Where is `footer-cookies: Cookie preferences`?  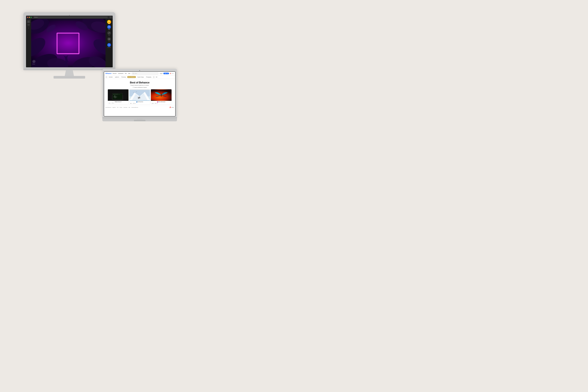
footer-cookies: Cookie preferences is located at coordinates (135, 108).